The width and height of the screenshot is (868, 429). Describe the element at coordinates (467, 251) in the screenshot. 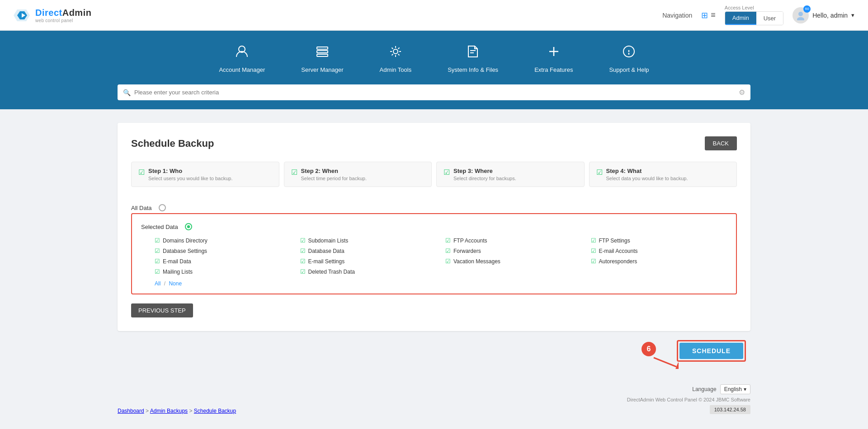

I see `forwarders-label: Forwarders` at that location.